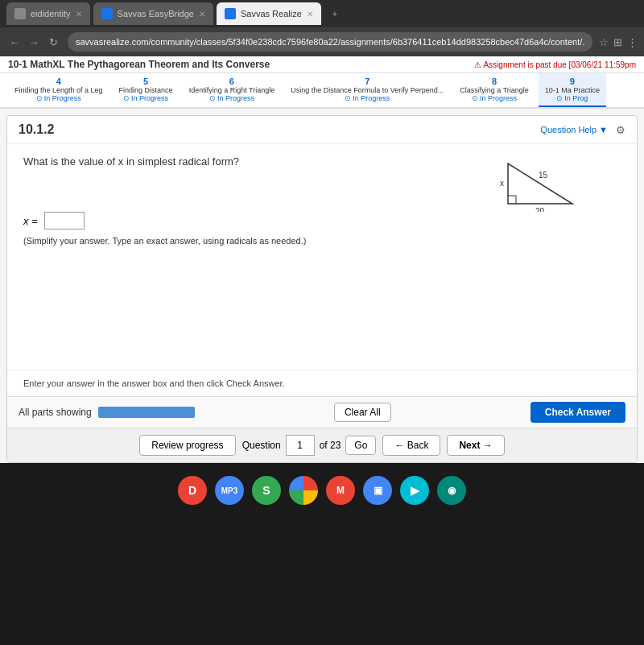 This screenshot has width=644, height=645. What do you see at coordinates (322, 91) in the screenshot?
I see `lesson-tabs: 4 Finding the Length of a Leg ⊙ In Progr…` at bounding box center [322, 91].